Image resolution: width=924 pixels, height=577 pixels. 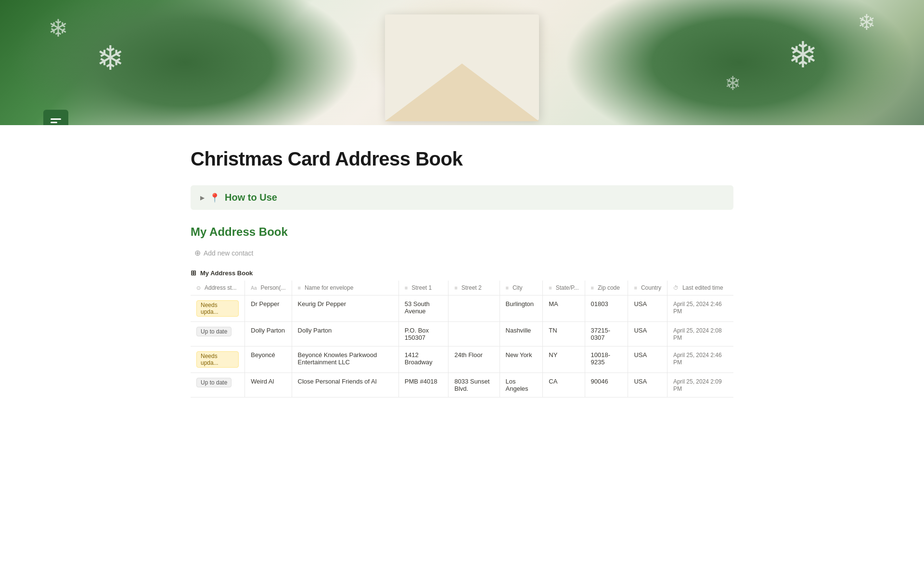 I want to click on zip-3: 90046, so click(x=600, y=381).